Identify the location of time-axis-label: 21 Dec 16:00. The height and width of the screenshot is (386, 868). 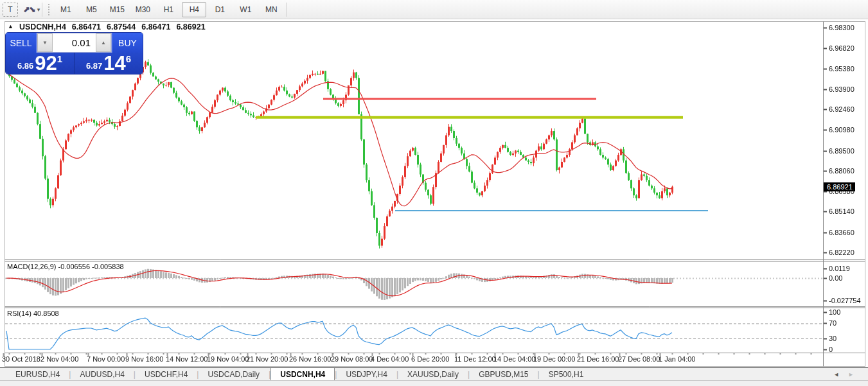
(598, 359).